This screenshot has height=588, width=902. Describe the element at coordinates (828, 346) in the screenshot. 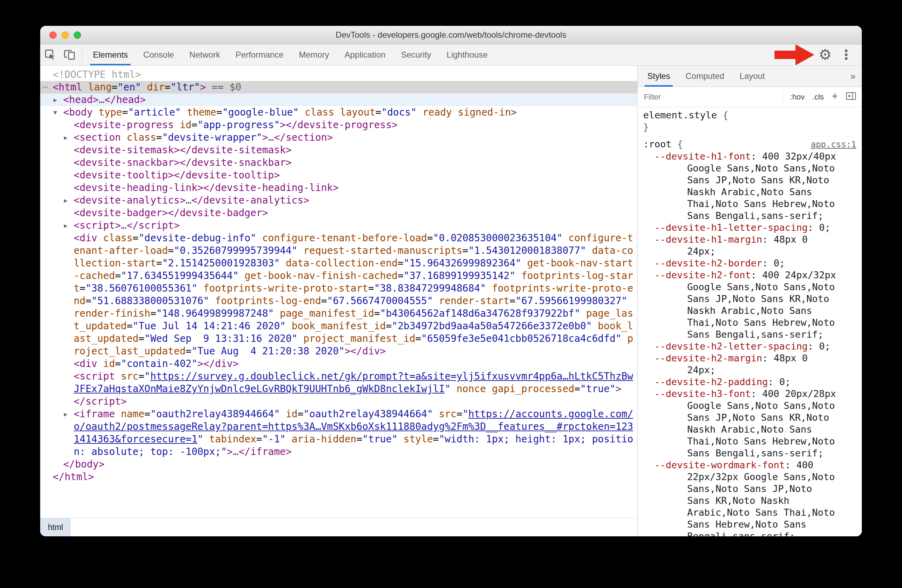

I see `css-property-semicolon: ;` at that location.